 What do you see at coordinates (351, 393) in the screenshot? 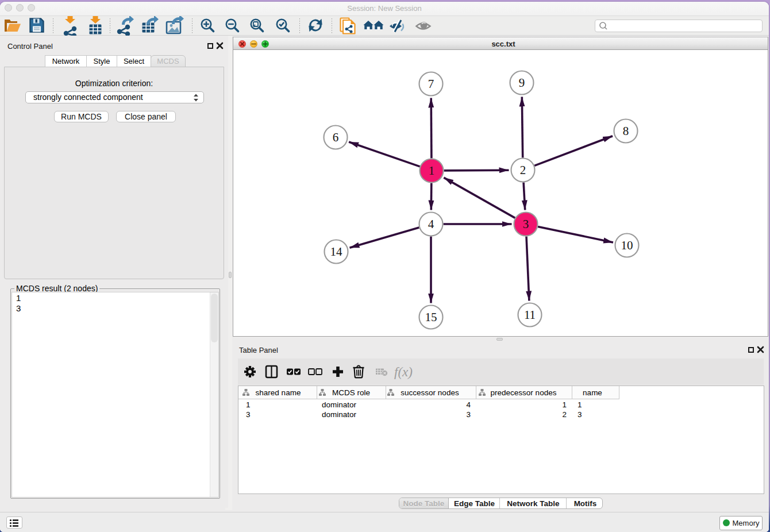
I see `svg-text: MCDS role` at bounding box center [351, 393].